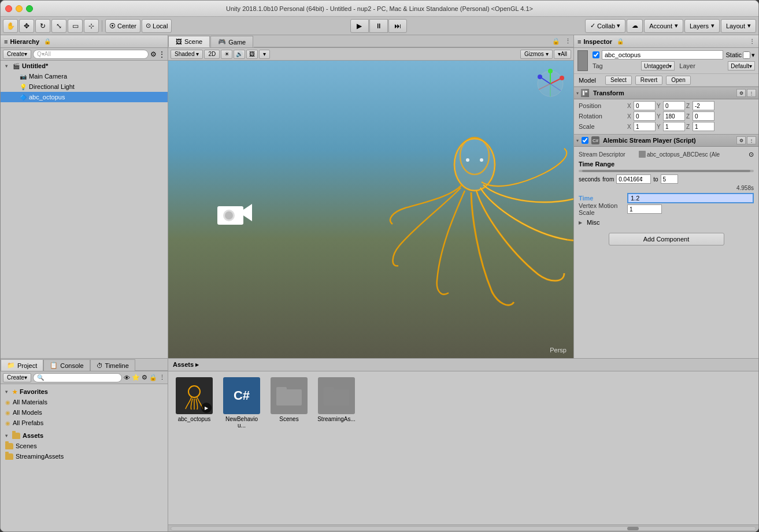  I want to click on tab-project: 📁 Project, so click(22, 365).